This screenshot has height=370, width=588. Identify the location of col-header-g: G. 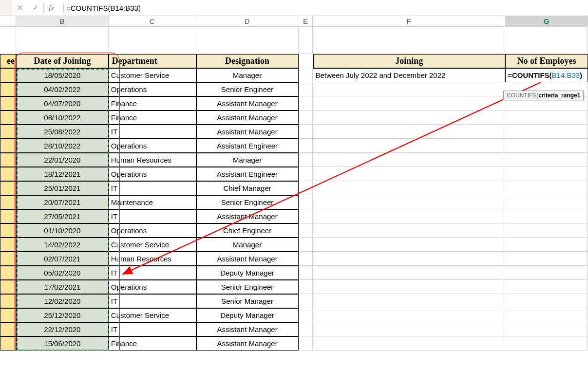
(547, 21).